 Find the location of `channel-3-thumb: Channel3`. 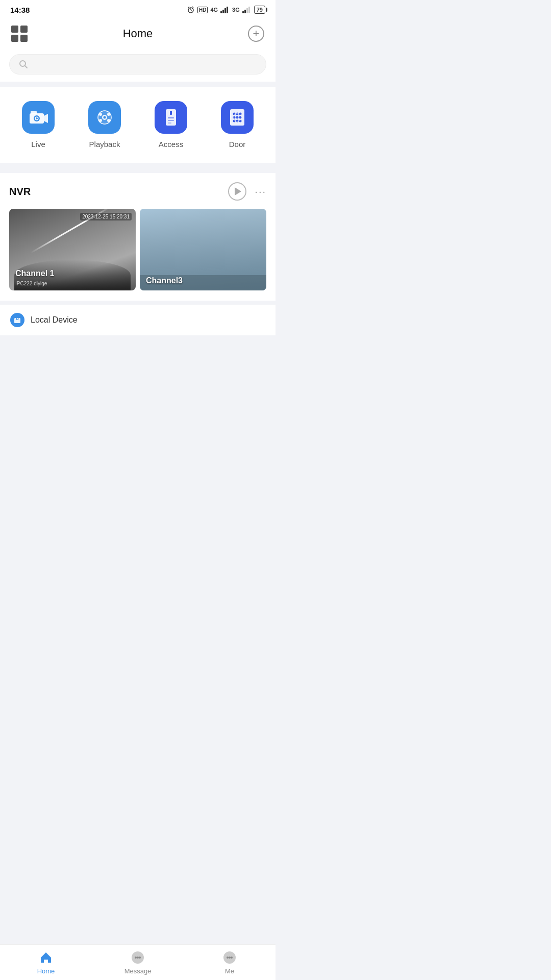

channel-3-thumb: Channel3 is located at coordinates (203, 250).